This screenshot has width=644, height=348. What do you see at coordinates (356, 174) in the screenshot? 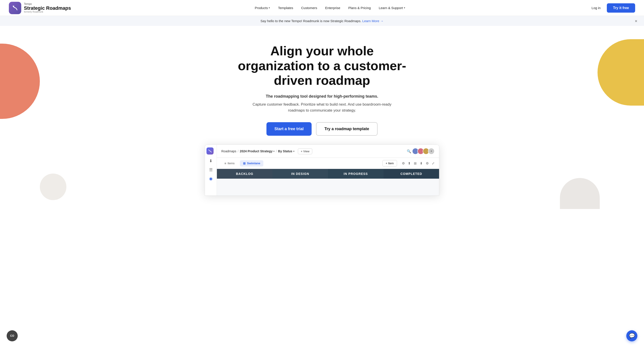
I see `col-progress-header: IN PROGRESS` at bounding box center [356, 174].